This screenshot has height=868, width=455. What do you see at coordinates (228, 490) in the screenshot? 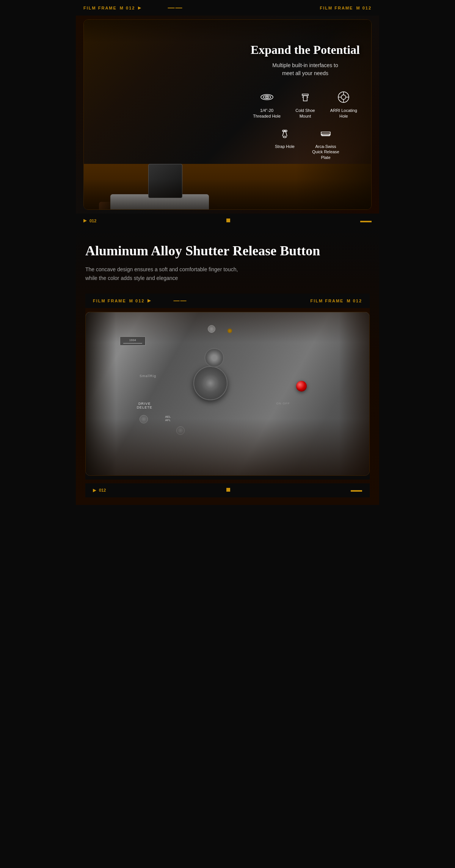
I see `film-strip-bottom-2: ▶ 012` at bounding box center [228, 490].